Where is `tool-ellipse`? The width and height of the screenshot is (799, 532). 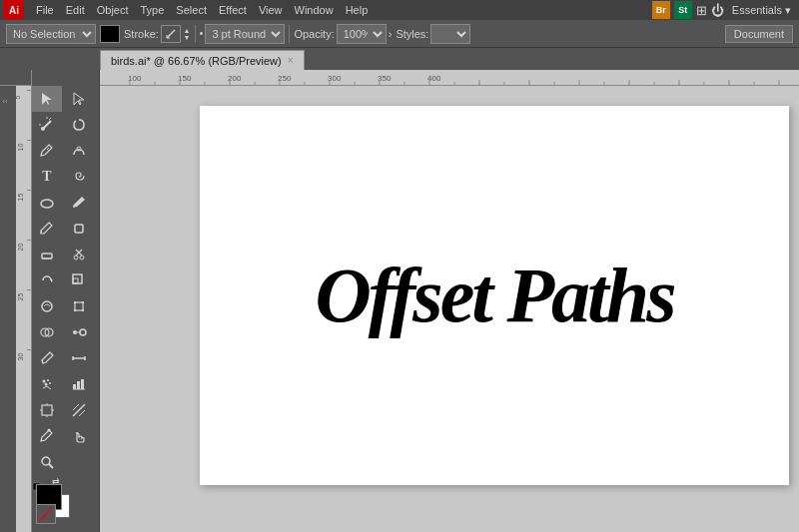
tool-ellipse is located at coordinates (47, 203).